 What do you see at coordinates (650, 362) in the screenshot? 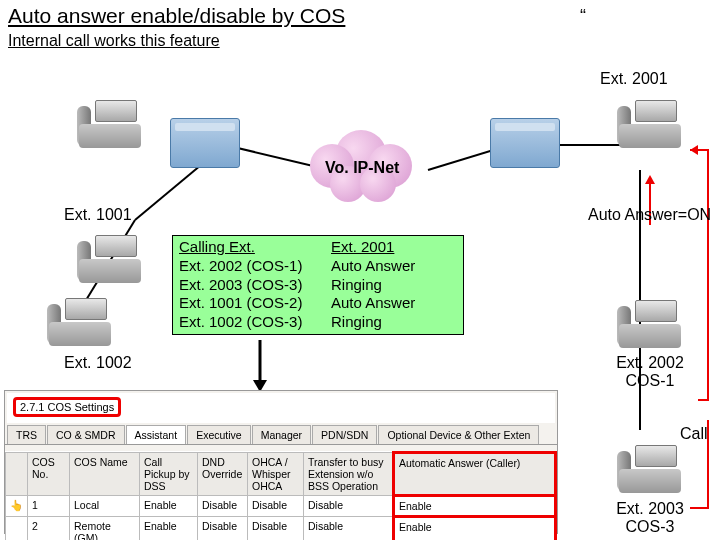
I see `label-ext-2002-line1: Ext. 2002` at bounding box center [650, 362].